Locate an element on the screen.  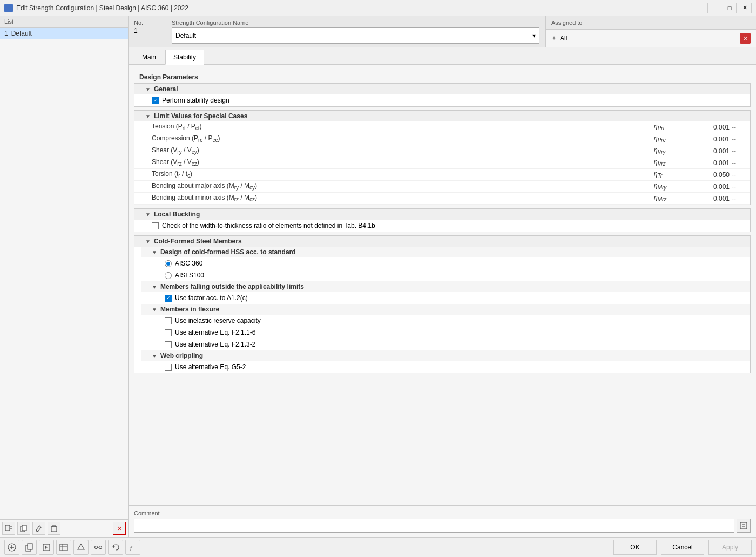
alt-eq-f213-checkbox is located at coordinates (168, 344).